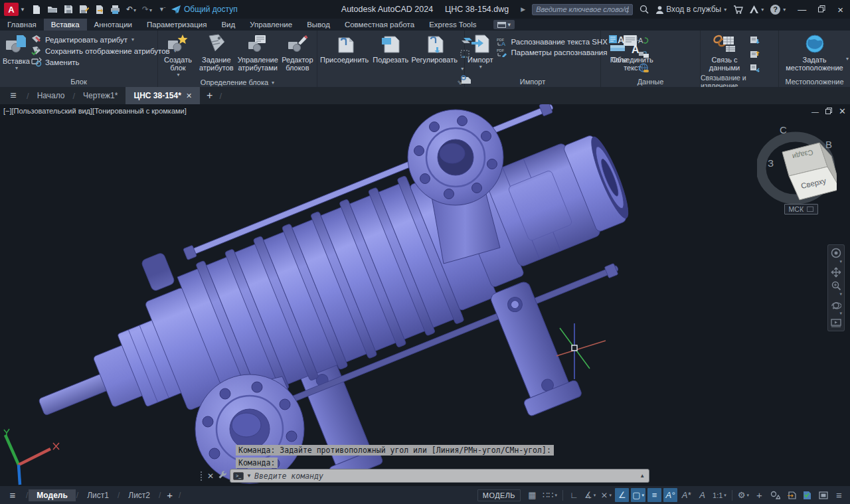  What do you see at coordinates (78, 82) in the screenshot?
I see `panel-block-label: Блок` at bounding box center [78, 82].